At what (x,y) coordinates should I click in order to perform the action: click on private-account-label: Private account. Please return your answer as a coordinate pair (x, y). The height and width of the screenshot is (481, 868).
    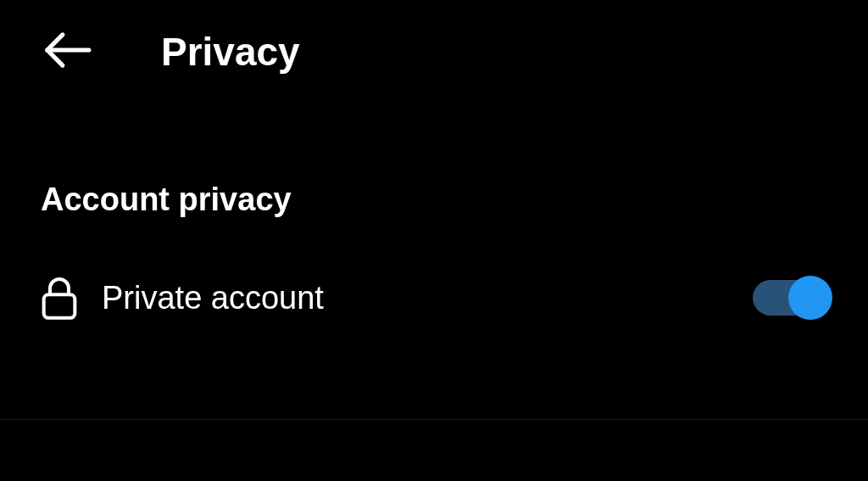
    Looking at the image, I should click on (213, 299).